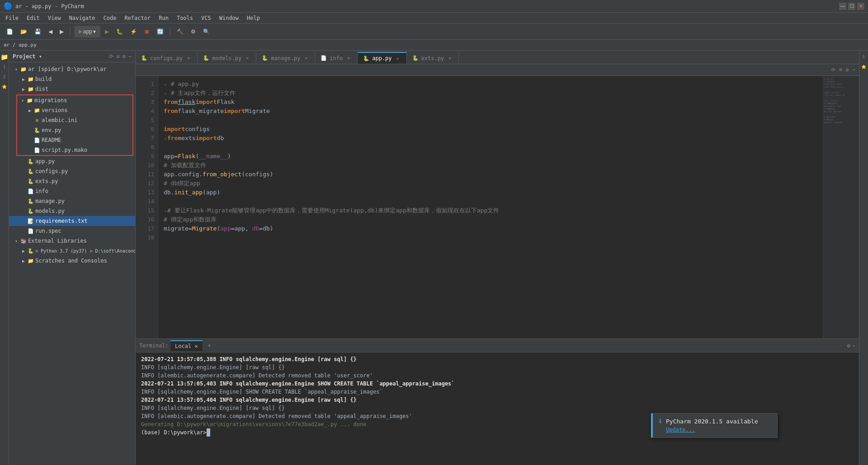  I want to click on project-header-controls: ⟳ ≡ ⚙ −, so click(120, 56).